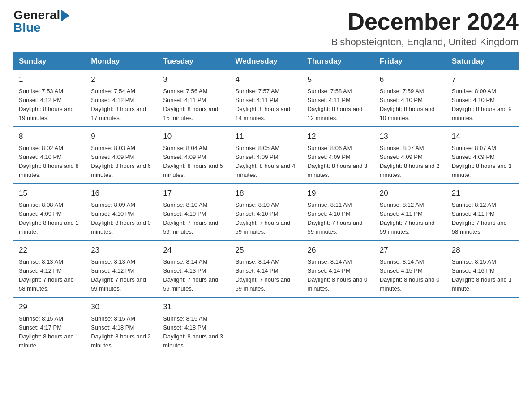  I want to click on day-number: 8, so click(49, 137).